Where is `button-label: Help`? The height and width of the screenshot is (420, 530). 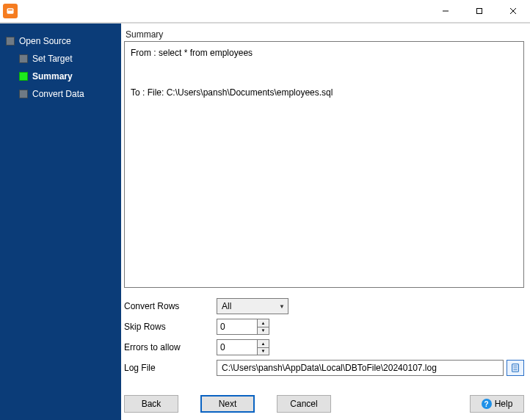 button-label: Help is located at coordinates (504, 404).